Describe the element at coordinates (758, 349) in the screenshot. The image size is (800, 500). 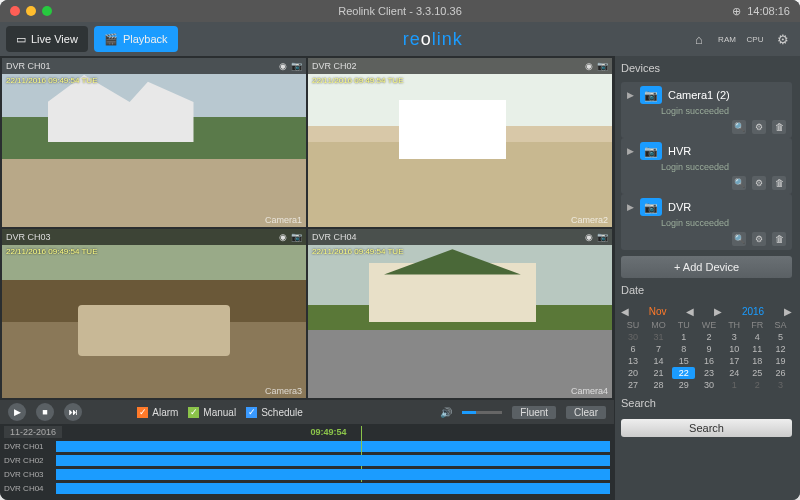
I see `cal-day: 11` at that location.